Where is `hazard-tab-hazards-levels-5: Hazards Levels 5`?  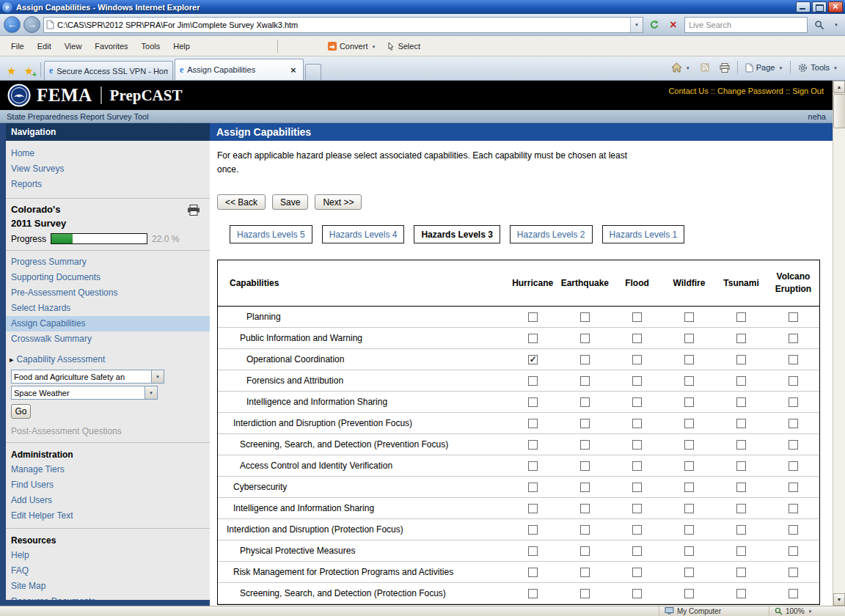 hazard-tab-hazards-levels-5: Hazards Levels 5 is located at coordinates (271, 235).